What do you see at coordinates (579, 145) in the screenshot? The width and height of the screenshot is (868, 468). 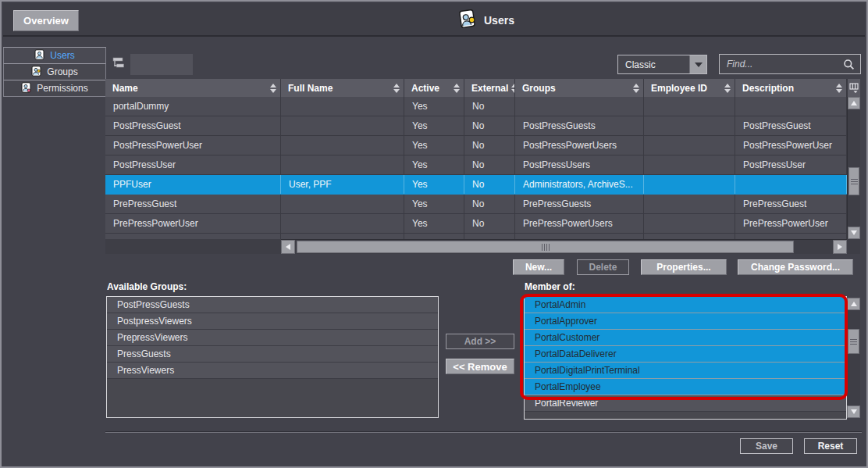 I see `table-cell: PostPressPowerUsers` at bounding box center [579, 145].